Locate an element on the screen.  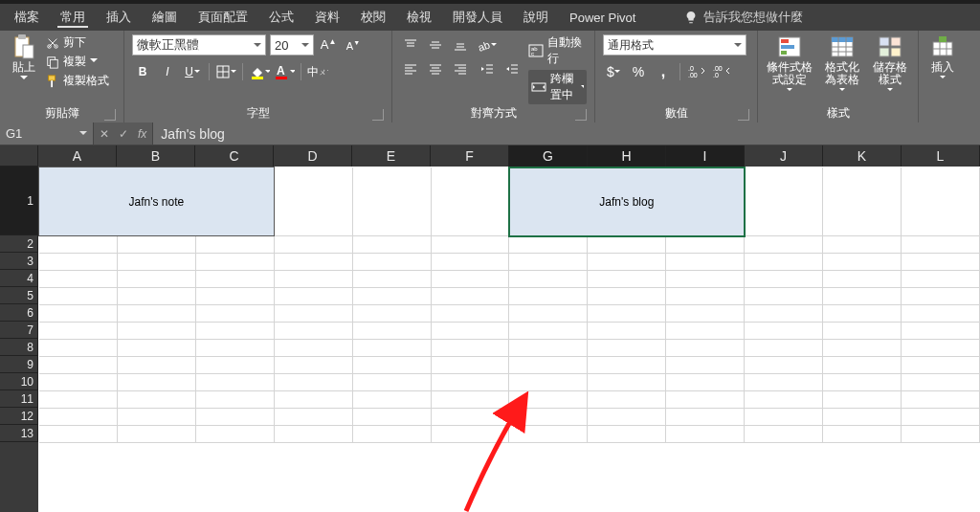
row-header: 6 is located at coordinates (19, 313).